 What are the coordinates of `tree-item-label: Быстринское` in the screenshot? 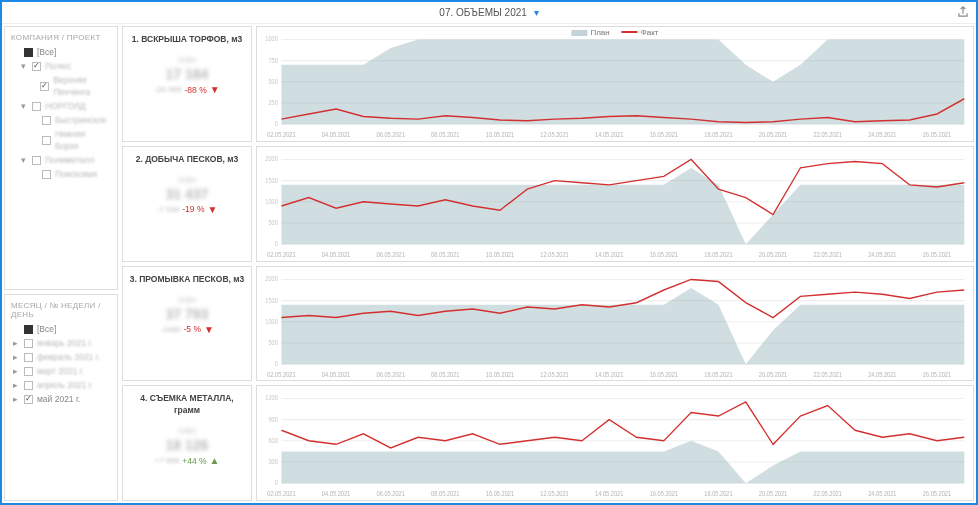 It's located at (81, 120).